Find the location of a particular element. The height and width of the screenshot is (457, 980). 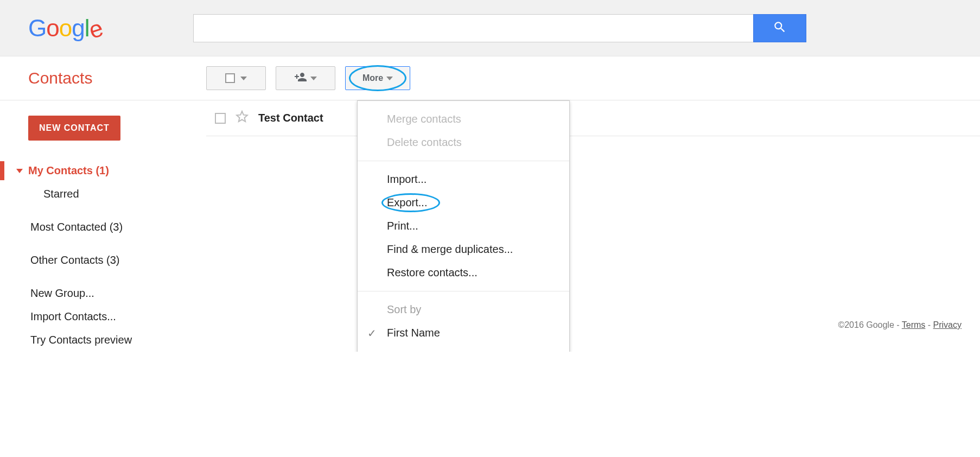

search-button is located at coordinates (780, 28).